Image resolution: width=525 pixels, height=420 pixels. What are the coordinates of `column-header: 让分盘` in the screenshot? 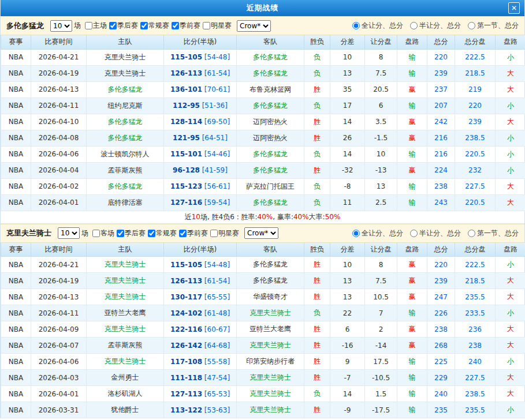 It's located at (381, 42).